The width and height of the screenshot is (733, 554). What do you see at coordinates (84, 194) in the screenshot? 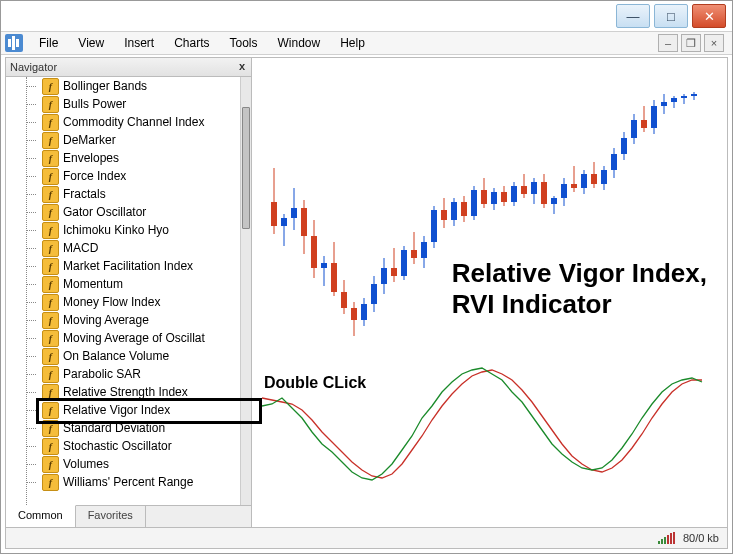
I see `tree-item-label: Fractals` at bounding box center [84, 194].